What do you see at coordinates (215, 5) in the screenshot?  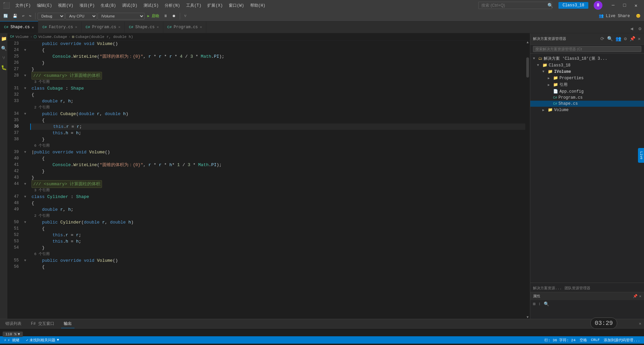 I see `menu-extensions: 扩展(X)` at bounding box center [215, 5].